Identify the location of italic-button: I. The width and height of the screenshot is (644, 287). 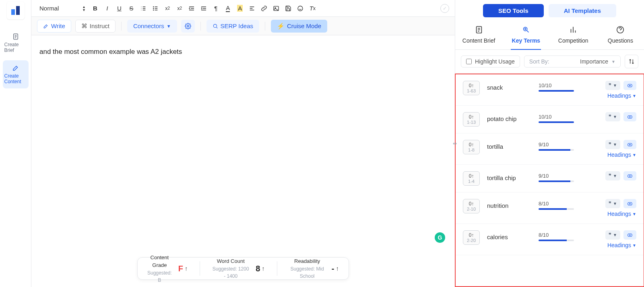
(107, 8).